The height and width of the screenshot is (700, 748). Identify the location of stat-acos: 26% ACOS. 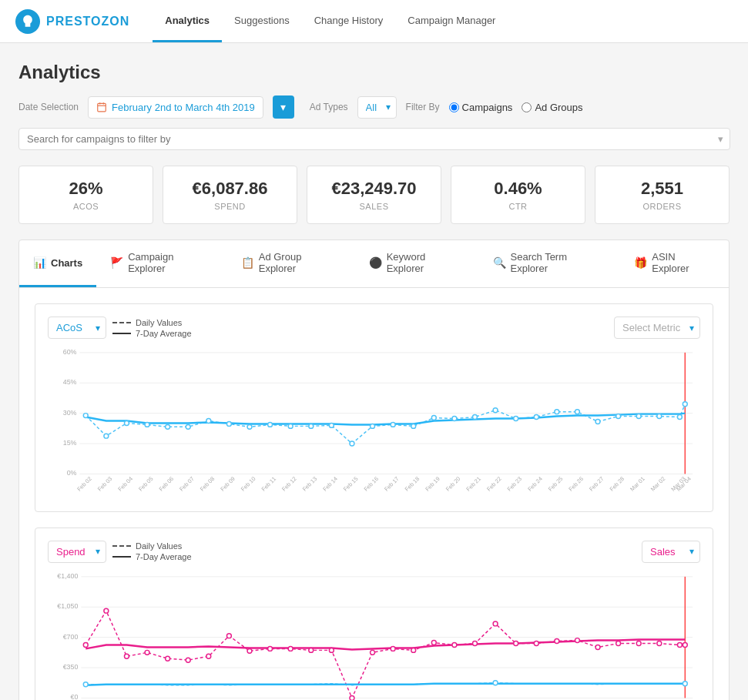
(86, 195).